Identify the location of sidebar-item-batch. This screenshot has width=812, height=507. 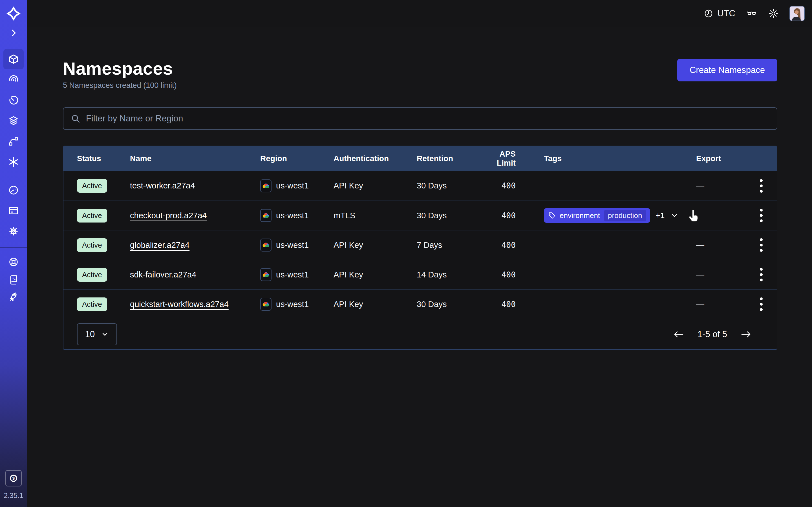
(13, 162).